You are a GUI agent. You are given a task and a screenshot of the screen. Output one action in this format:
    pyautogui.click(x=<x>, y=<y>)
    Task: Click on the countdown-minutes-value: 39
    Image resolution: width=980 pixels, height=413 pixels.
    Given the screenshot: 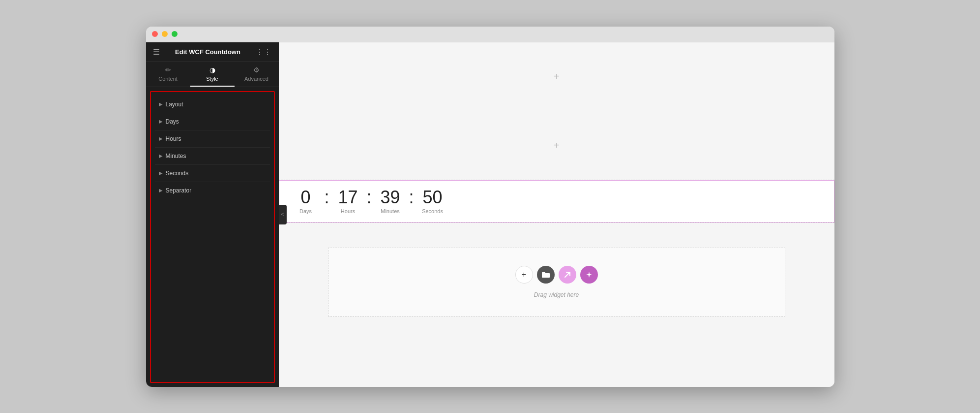 What is the action you would take?
    pyautogui.click(x=390, y=197)
    